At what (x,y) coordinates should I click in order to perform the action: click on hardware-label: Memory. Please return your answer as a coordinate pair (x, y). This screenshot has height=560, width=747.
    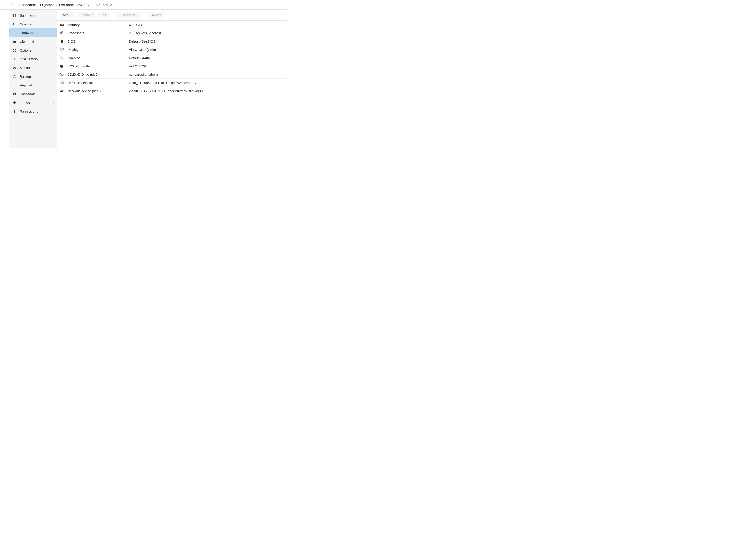
    Looking at the image, I should click on (97, 25).